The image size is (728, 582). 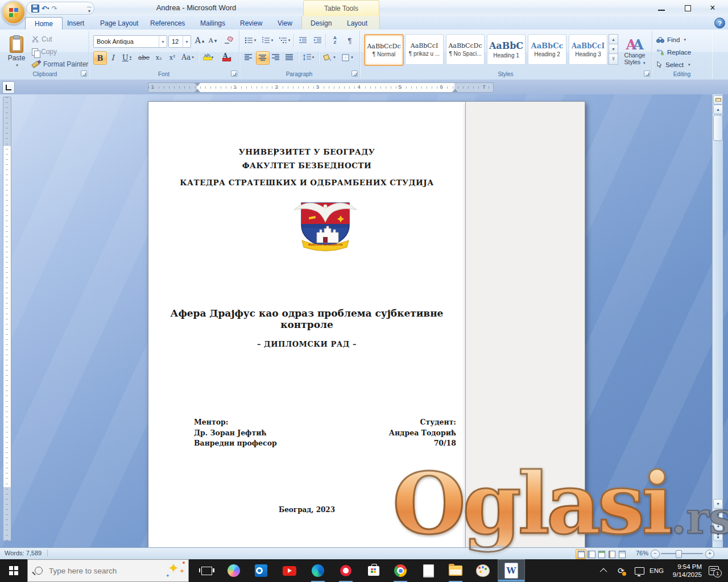 What do you see at coordinates (44, 24) in the screenshot?
I see `tab-home: Home` at bounding box center [44, 24].